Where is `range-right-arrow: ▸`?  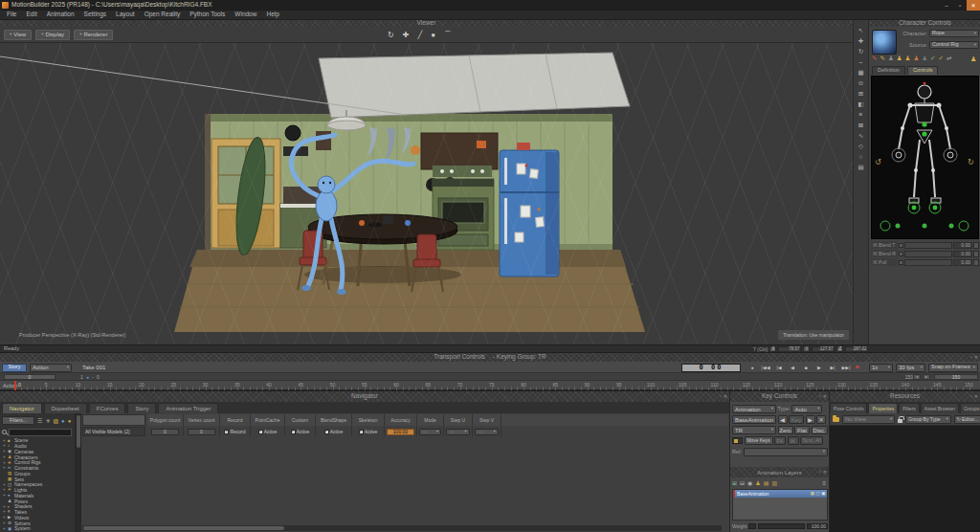
range-right-arrow: ▸ is located at coordinates (926, 377).